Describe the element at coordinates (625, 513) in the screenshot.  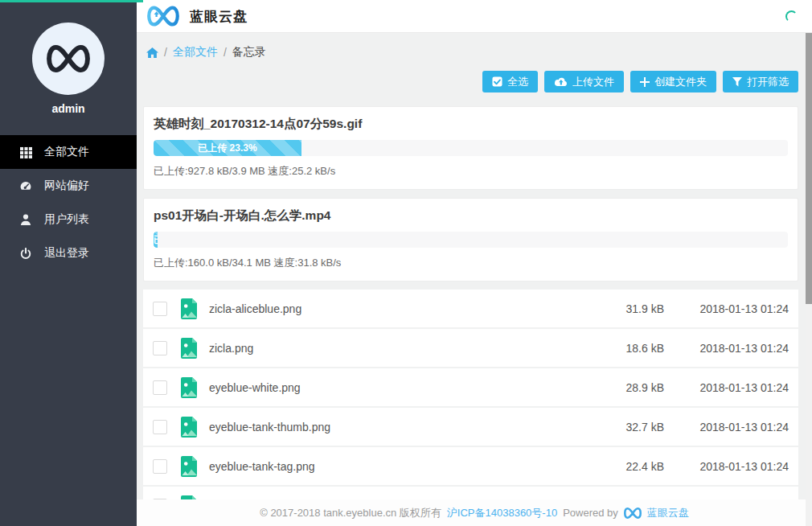
I see `powered-by: Powered by 蓝眼云盘` at that location.